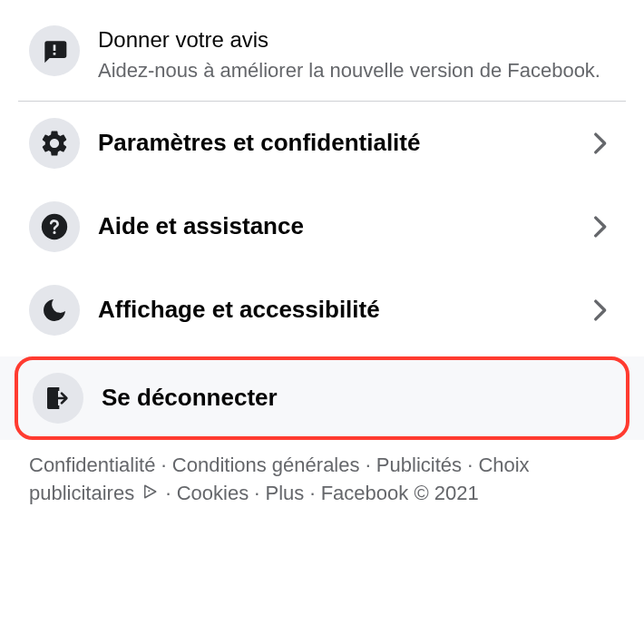  What do you see at coordinates (212, 493) in the screenshot?
I see `footer-cookies: Cookies` at bounding box center [212, 493].